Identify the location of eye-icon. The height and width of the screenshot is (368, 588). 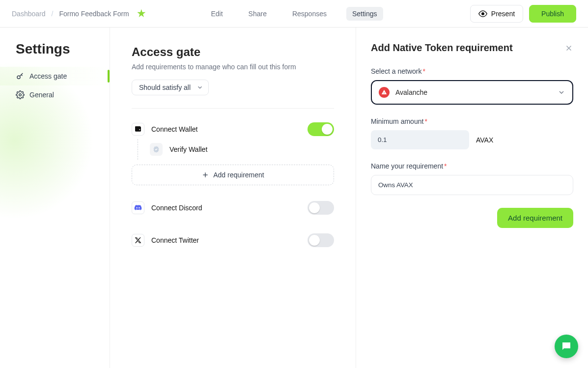
(483, 14).